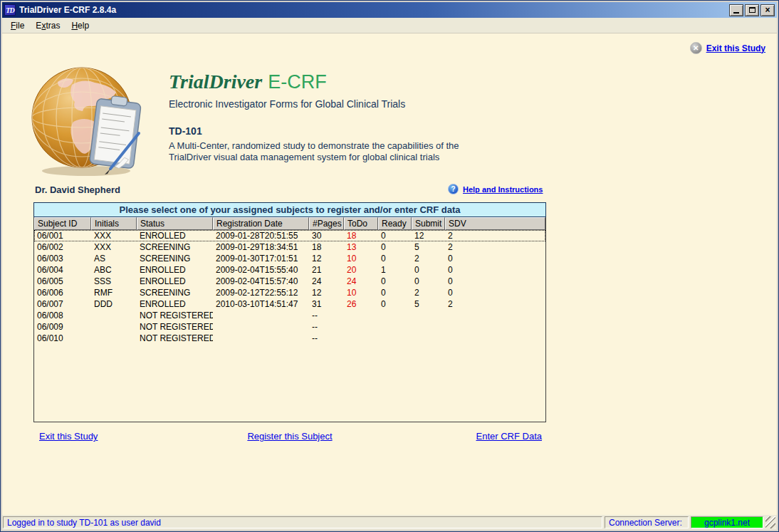 Image resolution: width=779 pixels, height=532 pixels. Describe the element at coordinates (63, 247) in the screenshot. I see `cell-subject-id: 06/002` at that location.